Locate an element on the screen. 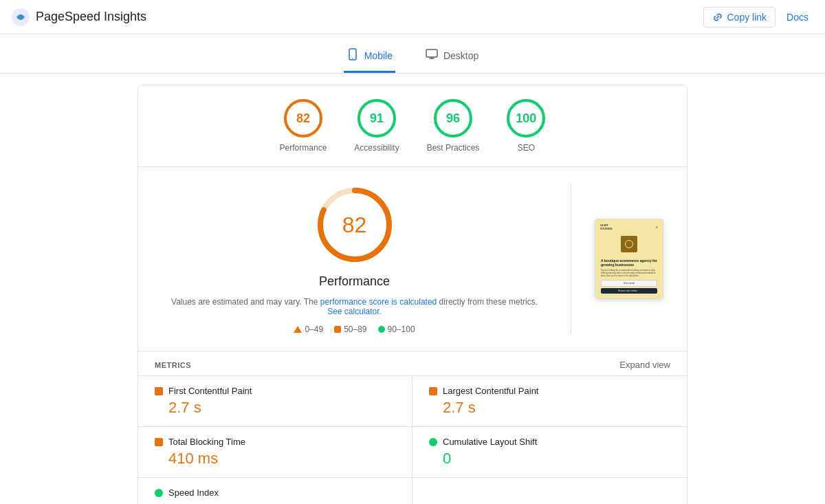 Image resolution: width=825 pixels, height=504 pixels. mobile-icon is located at coordinates (353, 55).